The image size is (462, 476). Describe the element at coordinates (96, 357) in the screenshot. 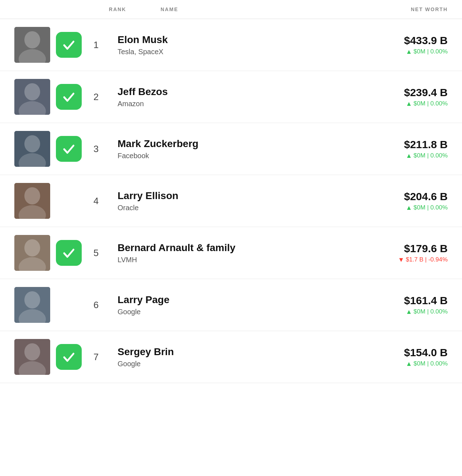

I see `rank-number: 7` at that location.